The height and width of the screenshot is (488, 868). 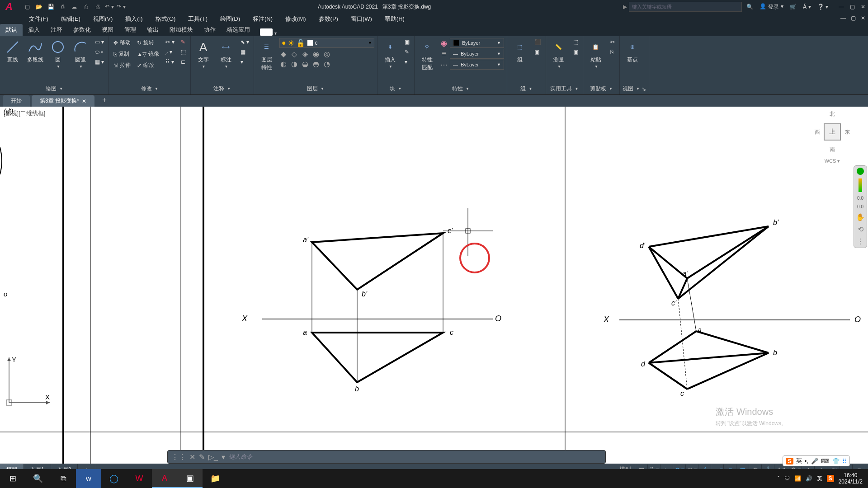 What do you see at coordinates (415, 457) in the screenshot?
I see `command-input: 键入命令` at bounding box center [415, 457].